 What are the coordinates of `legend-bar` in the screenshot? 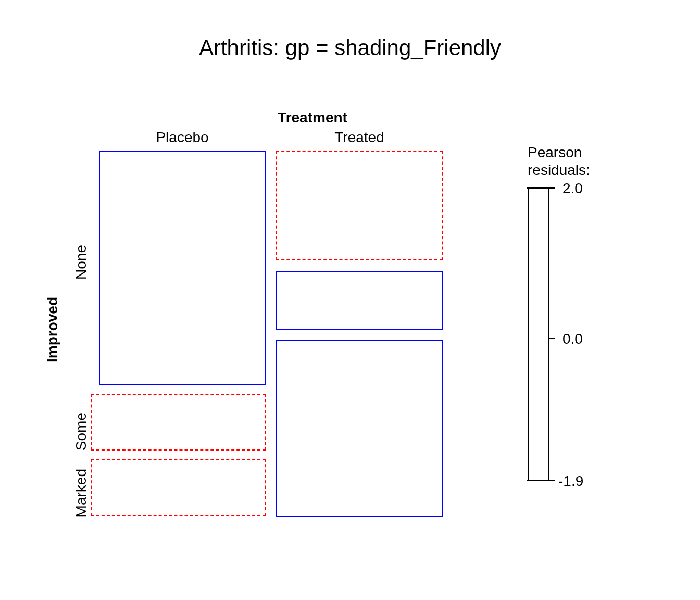 It's located at (539, 334).